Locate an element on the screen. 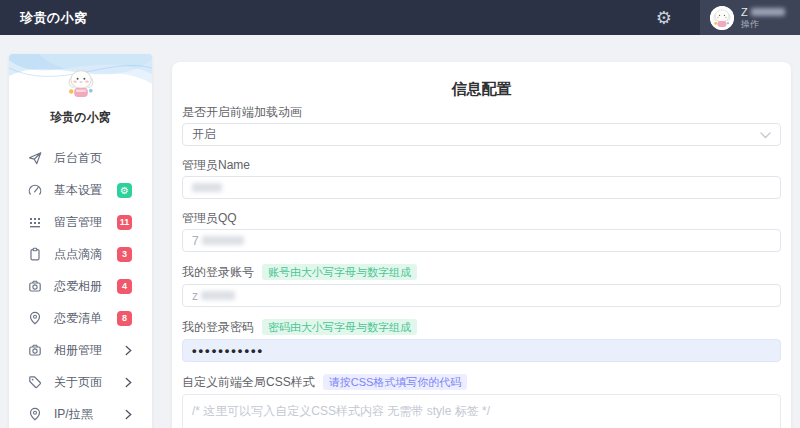 Image resolution: width=800 pixels, height=428 pixels. field-login-password: 我的登录密码 密码由大小写字母与数字组成 ••••••••••• is located at coordinates (482, 340).